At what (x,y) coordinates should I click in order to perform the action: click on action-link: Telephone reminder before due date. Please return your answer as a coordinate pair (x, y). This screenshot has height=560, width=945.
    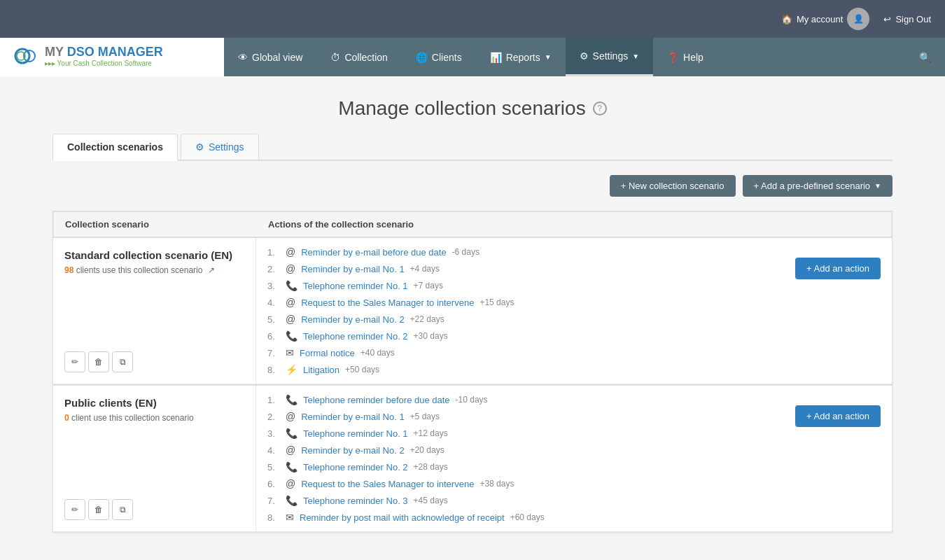
    Looking at the image, I should click on (377, 400).